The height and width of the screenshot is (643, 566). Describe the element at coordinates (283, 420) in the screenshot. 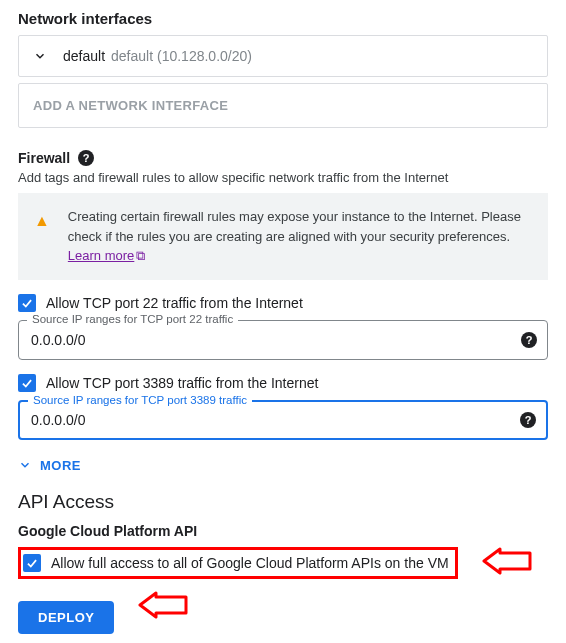

I see `source-ip-3389-field: Source IP ranges for TCP port 3389 traff…` at that location.